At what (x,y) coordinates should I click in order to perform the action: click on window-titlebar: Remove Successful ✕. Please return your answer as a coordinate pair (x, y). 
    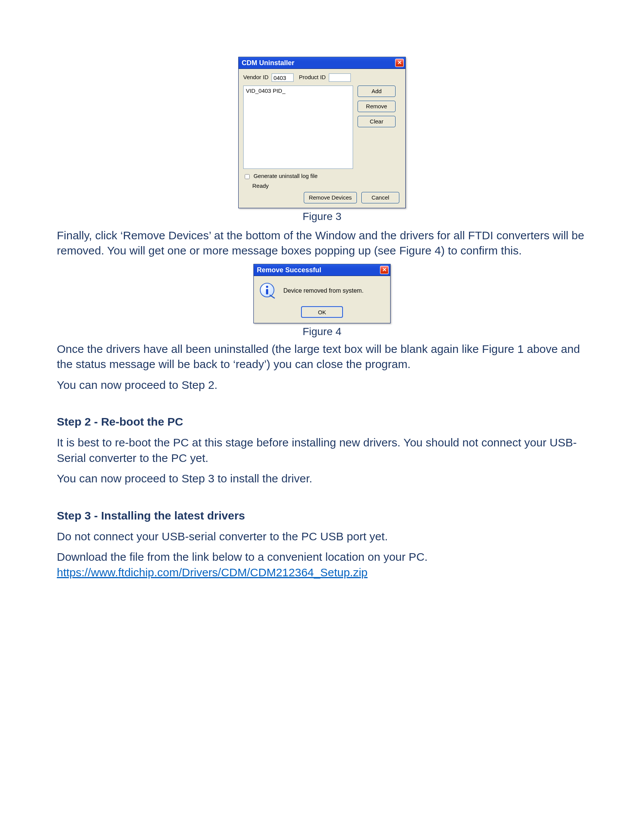
    Looking at the image, I should click on (322, 270).